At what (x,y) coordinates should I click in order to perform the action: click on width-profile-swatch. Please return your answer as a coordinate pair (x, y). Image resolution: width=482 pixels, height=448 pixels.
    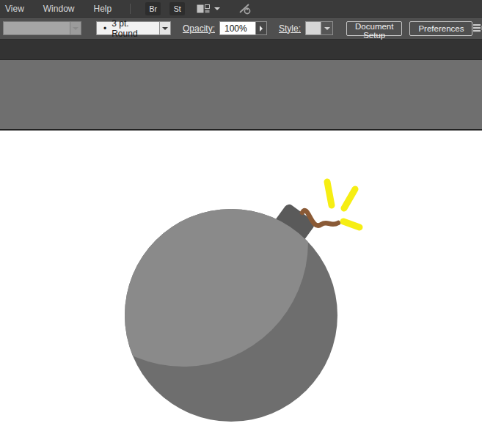
    Looking at the image, I should click on (37, 28).